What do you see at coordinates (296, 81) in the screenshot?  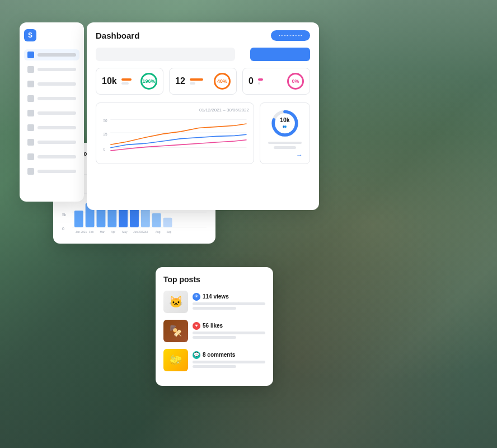 I see `stat-circle-3: 0%` at bounding box center [296, 81].